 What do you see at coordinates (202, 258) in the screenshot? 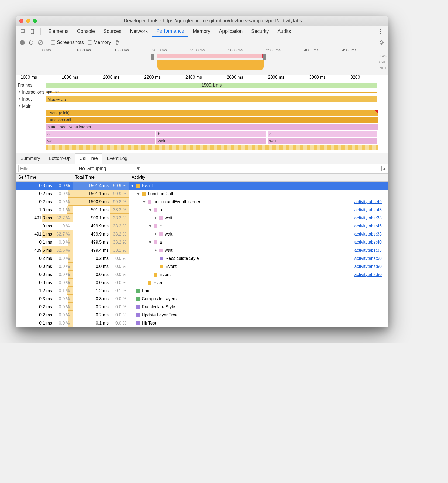
I see `tree-row: 0.2 ms0.0 %0.2 ms0.0 %Recalculate Stylea…` at bounding box center [202, 258].